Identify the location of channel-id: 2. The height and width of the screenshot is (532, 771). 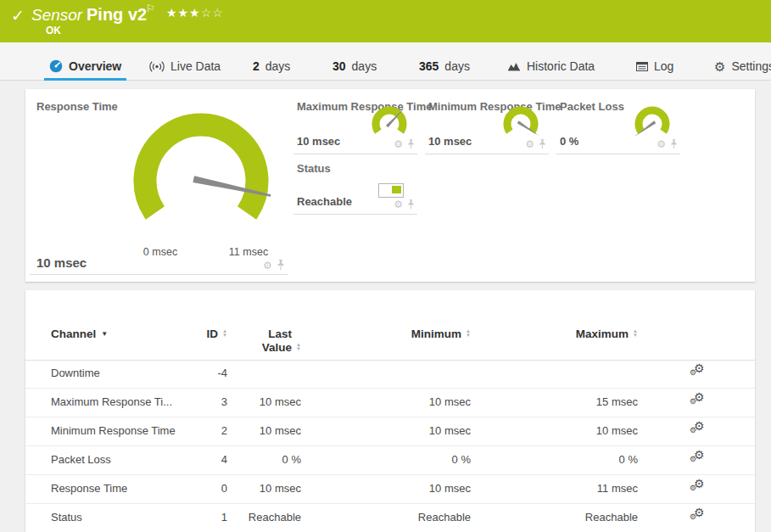
(207, 431).